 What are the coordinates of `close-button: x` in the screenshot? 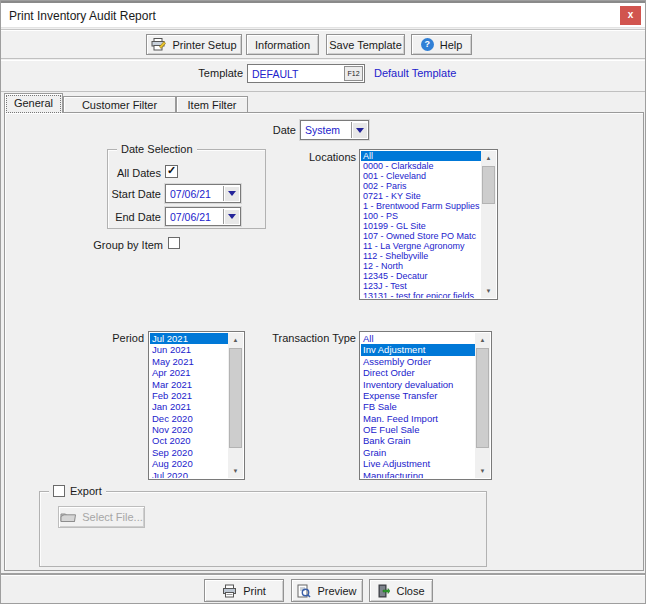 It's located at (630, 16).